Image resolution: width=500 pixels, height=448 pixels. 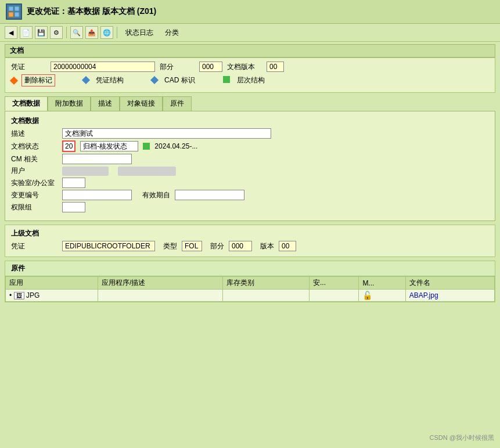 What do you see at coordinates (154, 80) in the screenshot?
I see `cad-diamond` at bounding box center [154, 80].